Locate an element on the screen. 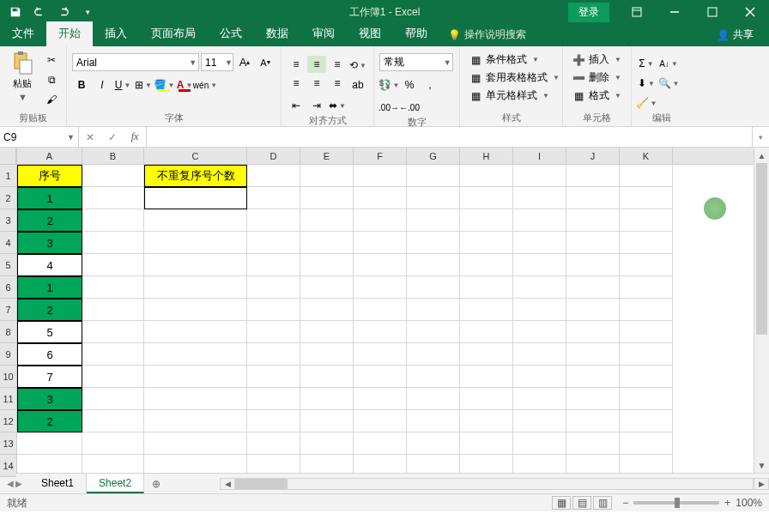 Image resolution: width=769 pixels, height=532 pixels. cell-D14 is located at coordinates (274, 463).